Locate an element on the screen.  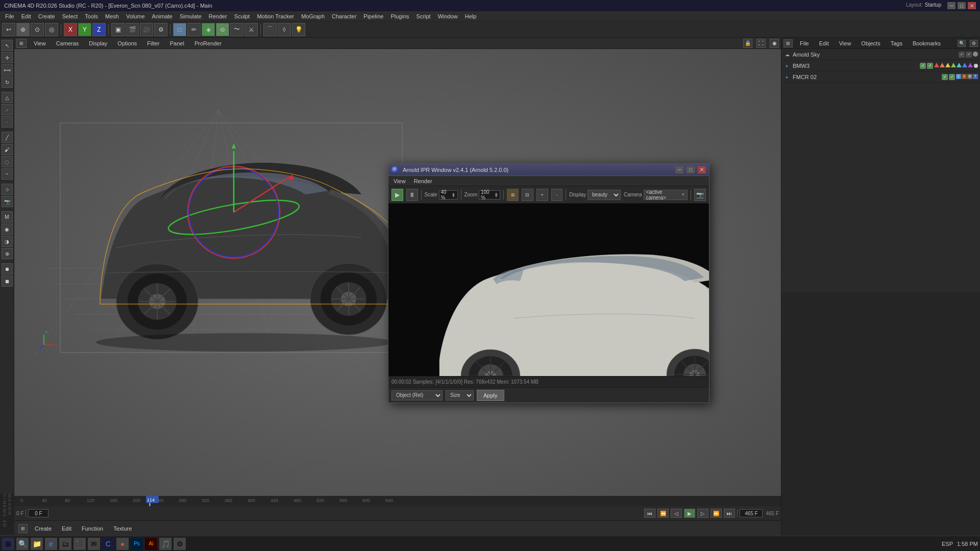
ipr-view-btn2: ⊟ is located at coordinates (528, 195).